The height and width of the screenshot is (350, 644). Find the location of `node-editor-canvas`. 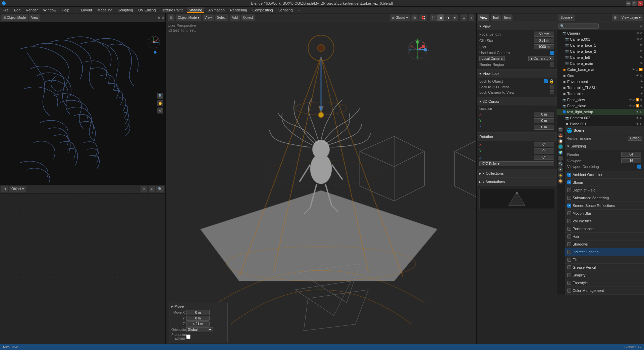

node-editor-canvas is located at coordinates (83, 272).